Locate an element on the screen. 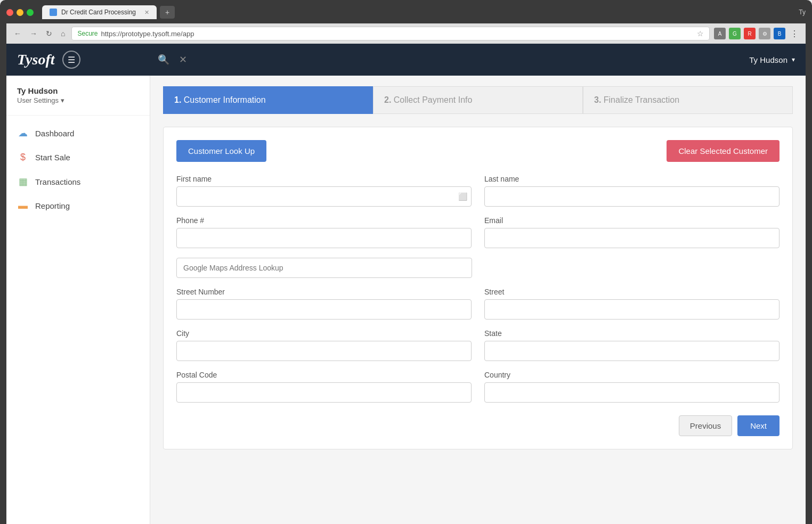  first-name-group: First name ⬜ is located at coordinates (324, 191).